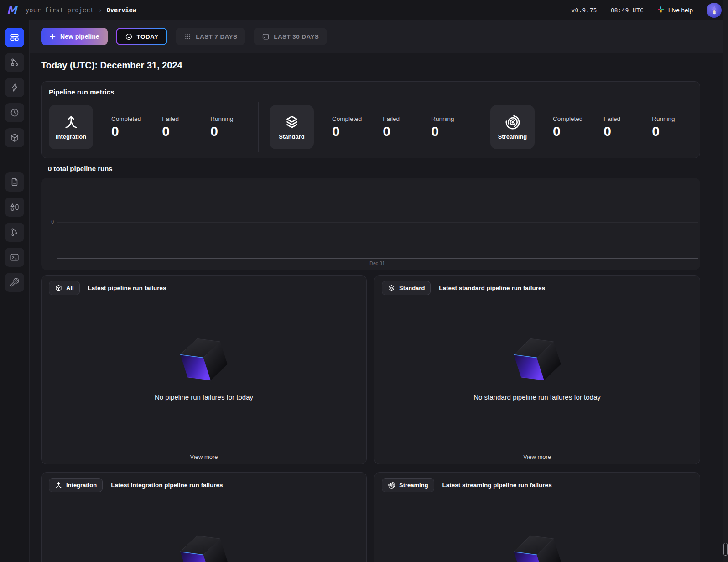 The width and height of the screenshot is (728, 562). I want to click on new-pipeline-button: New pipeline, so click(74, 36).